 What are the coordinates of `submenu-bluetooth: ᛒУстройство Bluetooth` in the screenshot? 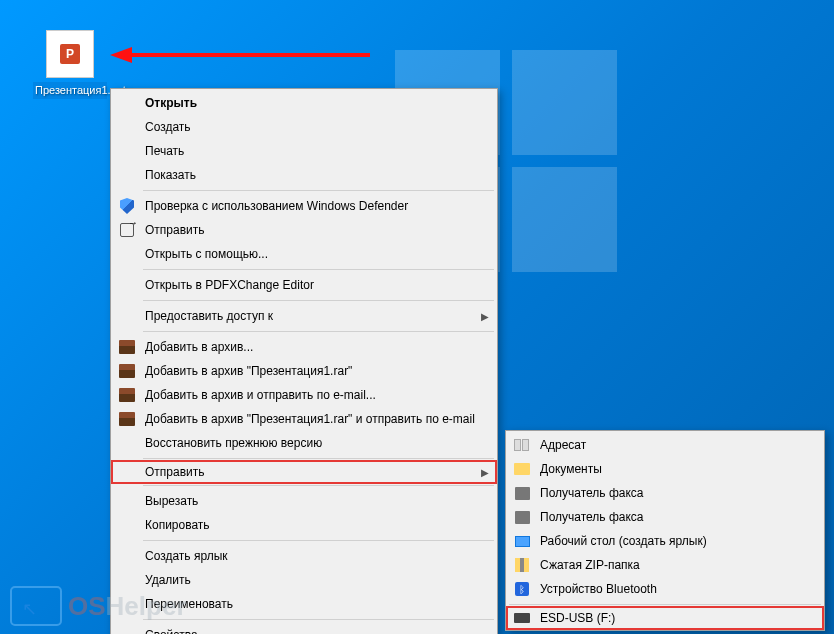 It's located at (665, 589).